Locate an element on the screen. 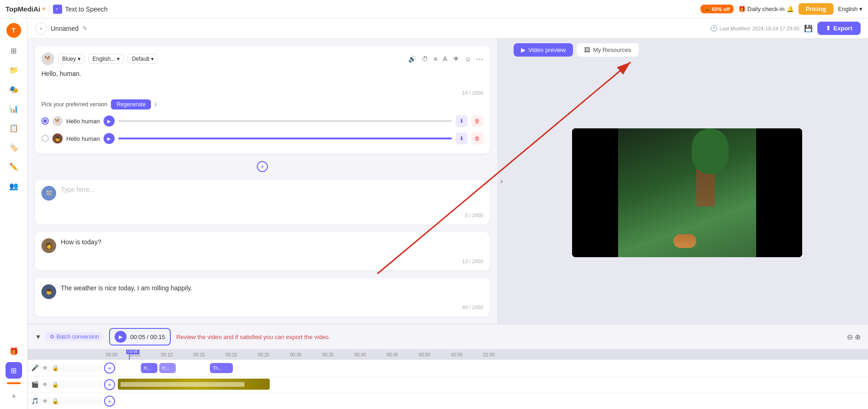  track-eye-icon-video: 👁 is located at coordinates (45, 385).